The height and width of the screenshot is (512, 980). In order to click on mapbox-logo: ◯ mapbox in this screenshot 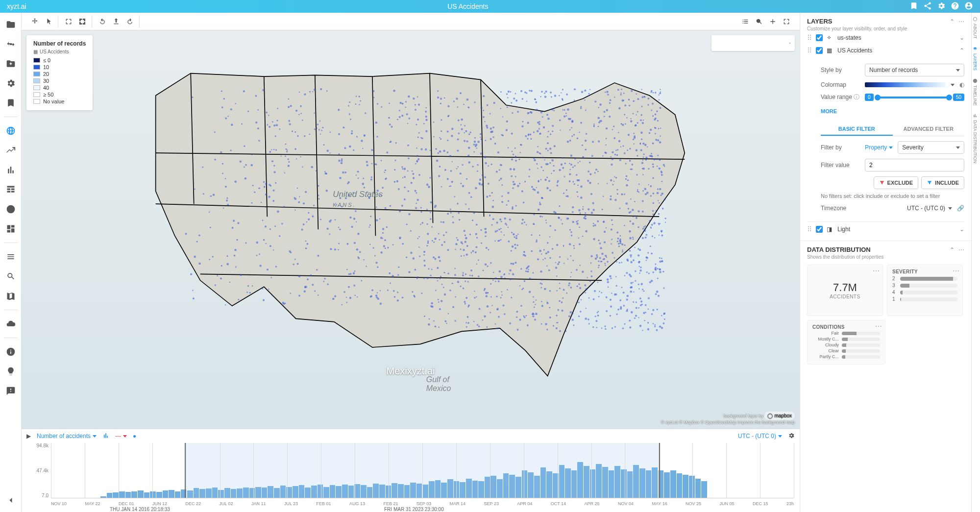, I will do `click(780, 415)`.